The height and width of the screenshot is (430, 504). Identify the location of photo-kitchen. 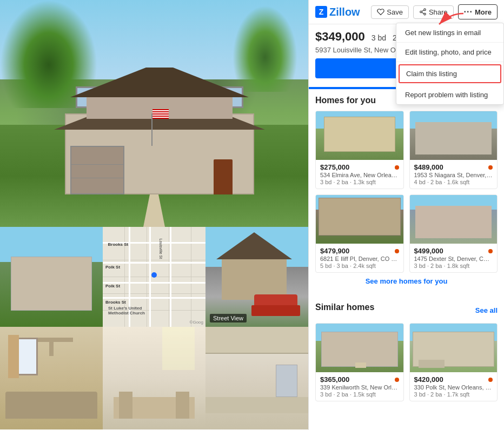
(257, 378).